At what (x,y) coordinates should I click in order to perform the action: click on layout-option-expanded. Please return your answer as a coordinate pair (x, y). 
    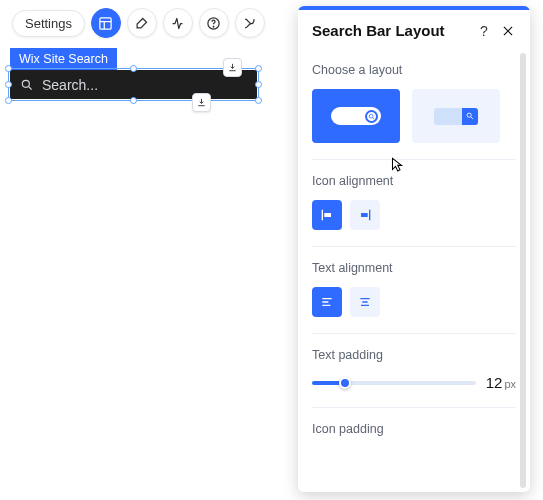
    Looking at the image, I should click on (356, 116).